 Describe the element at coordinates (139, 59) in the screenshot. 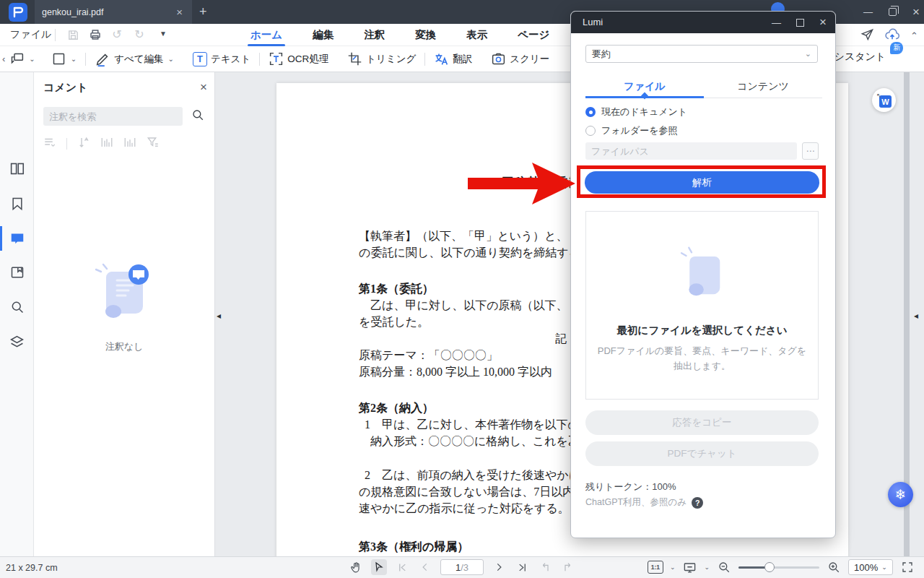

I see `edit-all-label: すべて編集` at that location.